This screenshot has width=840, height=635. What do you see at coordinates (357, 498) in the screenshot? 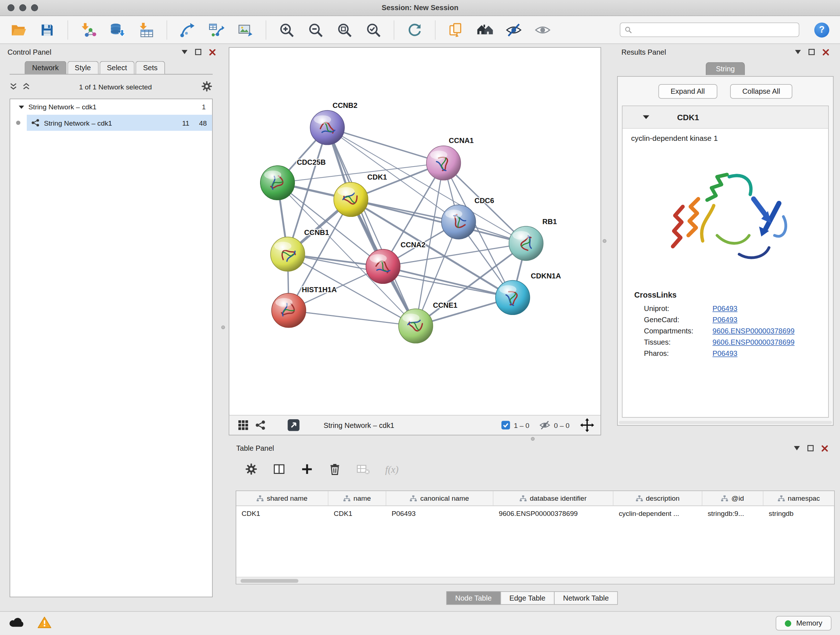
I see `column-header-name: name` at bounding box center [357, 498].